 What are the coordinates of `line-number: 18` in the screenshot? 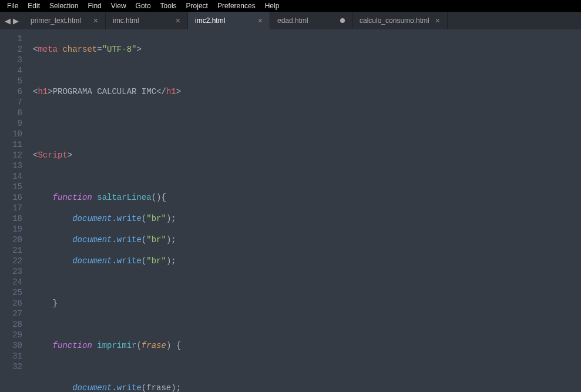 It's located at (11, 219).